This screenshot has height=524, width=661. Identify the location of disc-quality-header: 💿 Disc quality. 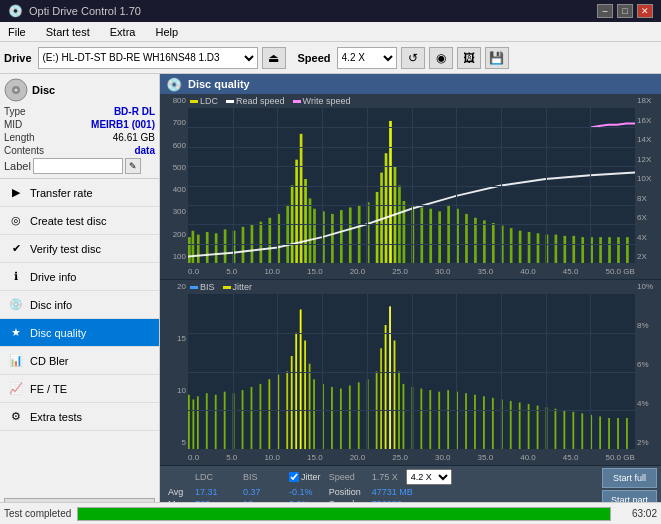
(410, 84).